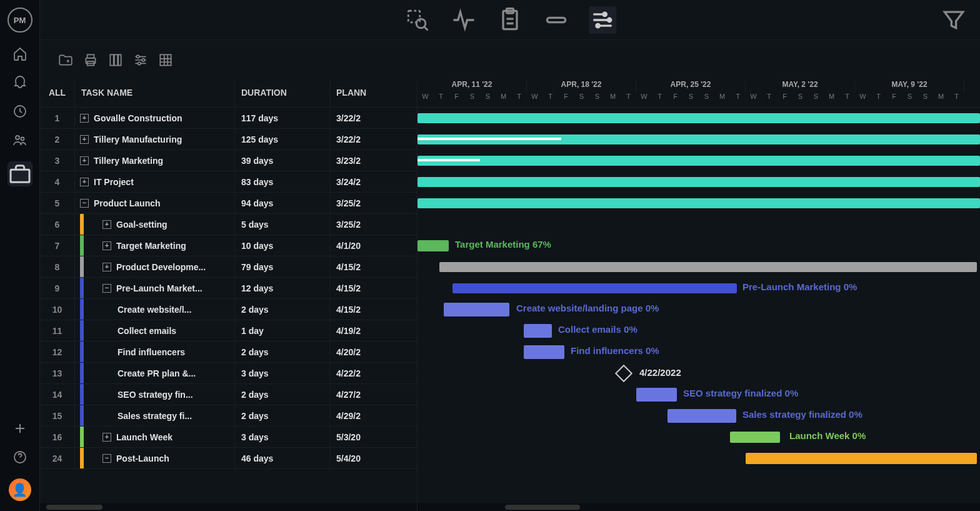 The height and width of the screenshot is (511, 980). What do you see at coordinates (91, 60) in the screenshot?
I see `print-icon` at bounding box center [91, 60].